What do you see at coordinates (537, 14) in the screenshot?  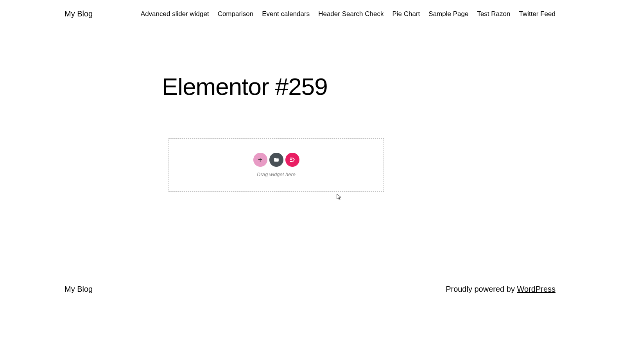 I see `nav-item-twitter-feed: Twitter Feed` at bounding box center [537, 14].